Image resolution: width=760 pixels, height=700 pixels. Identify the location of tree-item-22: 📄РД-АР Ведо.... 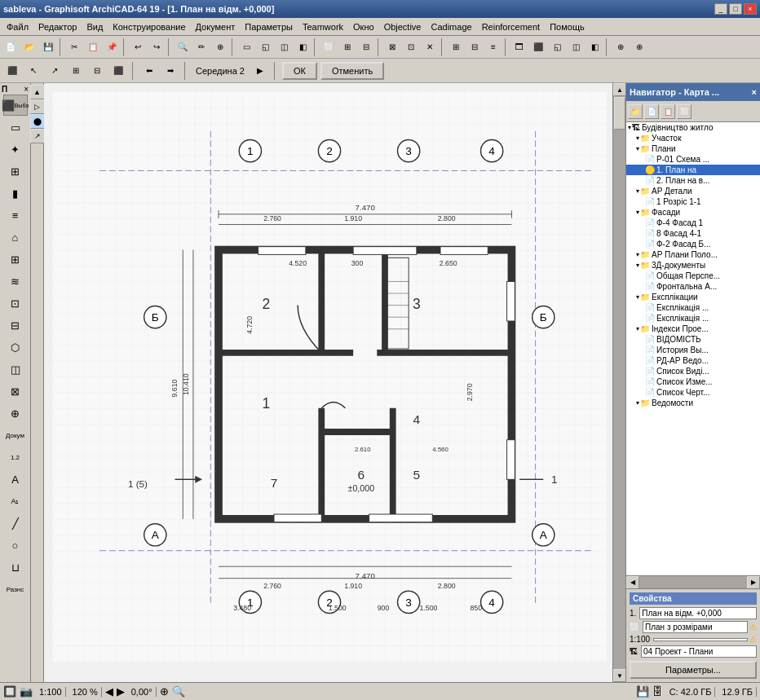
(693, 360).